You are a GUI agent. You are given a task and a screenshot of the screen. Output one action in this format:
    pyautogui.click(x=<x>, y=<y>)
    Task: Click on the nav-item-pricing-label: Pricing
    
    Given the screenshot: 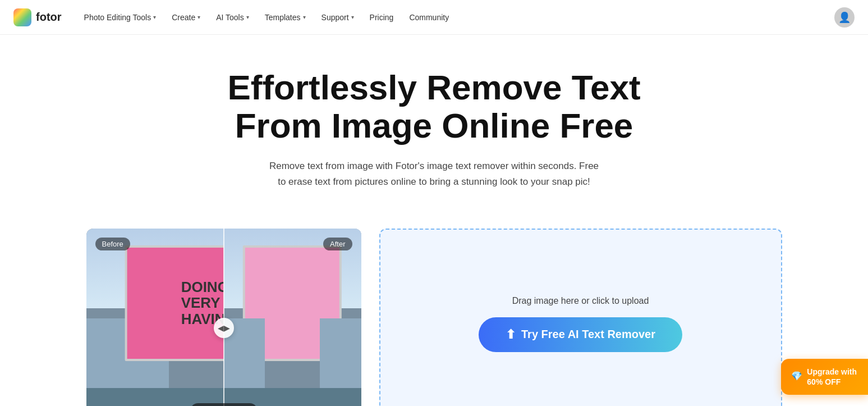 What is the action you would take?
    pyautogui.click(x=382, y=17)
    